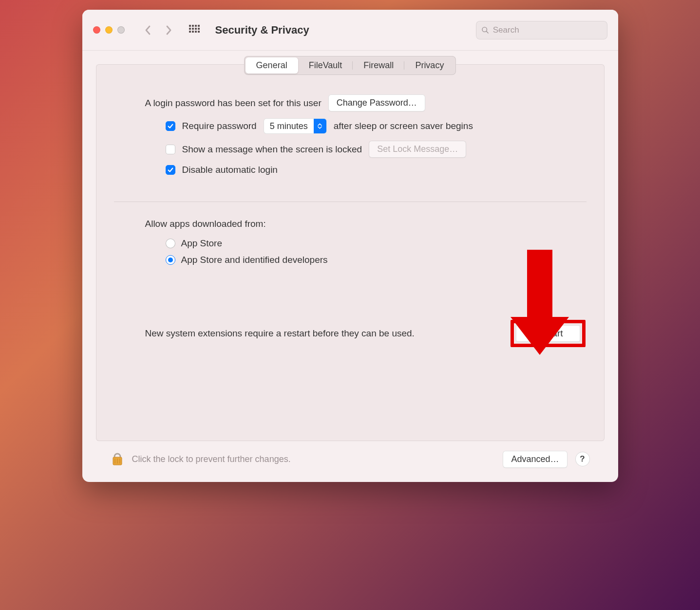  Describe the element at coordinates (350, 260) in the screenshot. I see `allow-apps-option-identified: App Store and identified developers` at that location.